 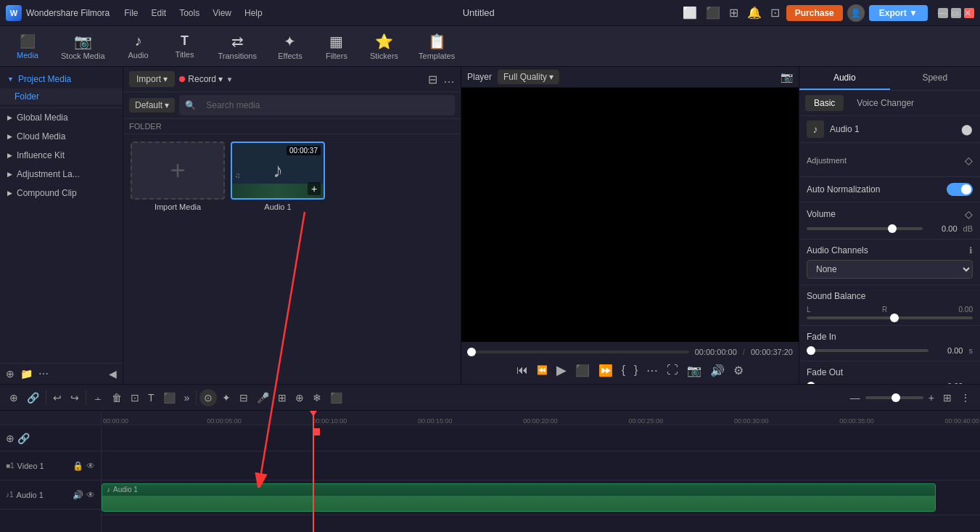 What do you see at coordinates (815, 13) in the screenshot?
I see `purchase-button: Purchase` at bounding box center [815, 13].